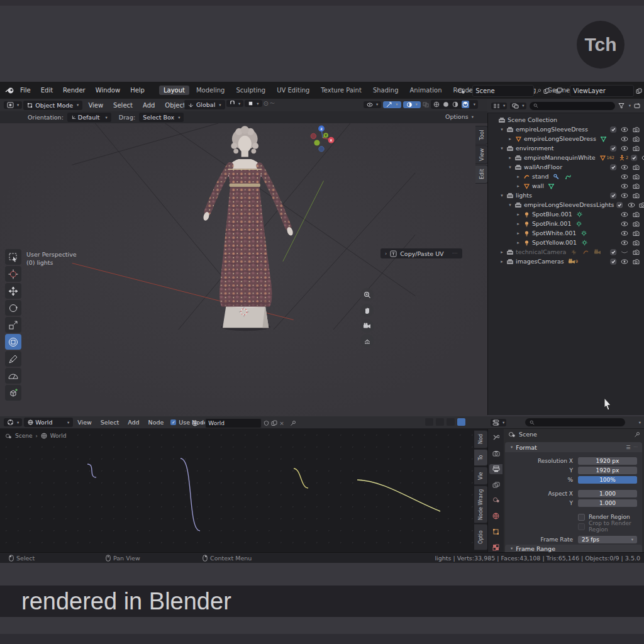 This screenshot has height=644, width=644. What do you see at coordinates (566, 130) in the screenshot?
I see `outliner-row: ▾empireLongSleeveDress` at bounding box center [566, 130].